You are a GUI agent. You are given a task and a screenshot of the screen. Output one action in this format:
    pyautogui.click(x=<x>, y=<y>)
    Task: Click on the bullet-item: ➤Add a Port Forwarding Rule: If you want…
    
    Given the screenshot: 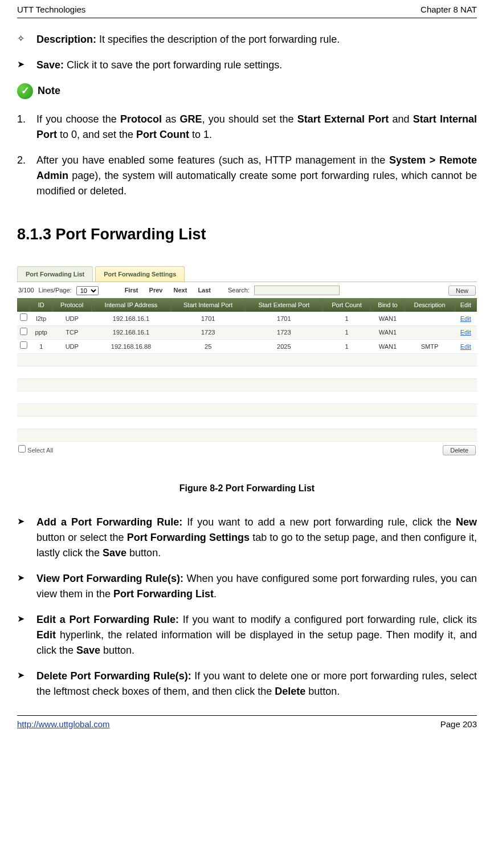 What is the action you would take?
    pyautogui.click(x=247, y=538)
    